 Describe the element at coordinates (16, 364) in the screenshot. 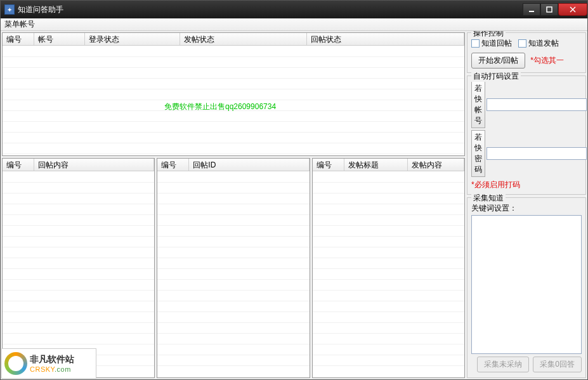

I see `logo-icon` at that location.